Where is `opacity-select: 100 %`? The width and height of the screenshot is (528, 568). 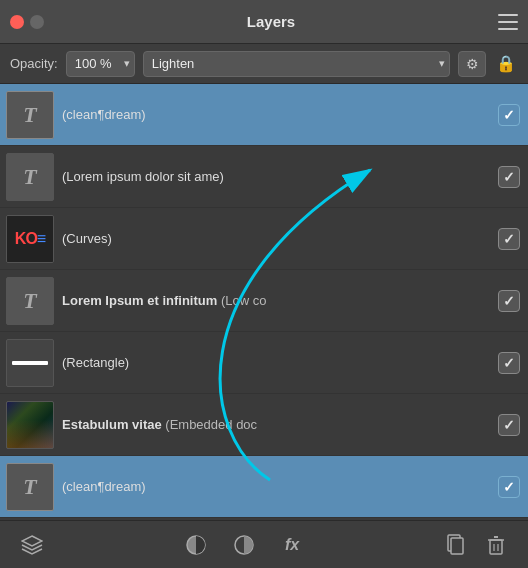 opacity-select: 100 % is located at coordinates (100, 64).